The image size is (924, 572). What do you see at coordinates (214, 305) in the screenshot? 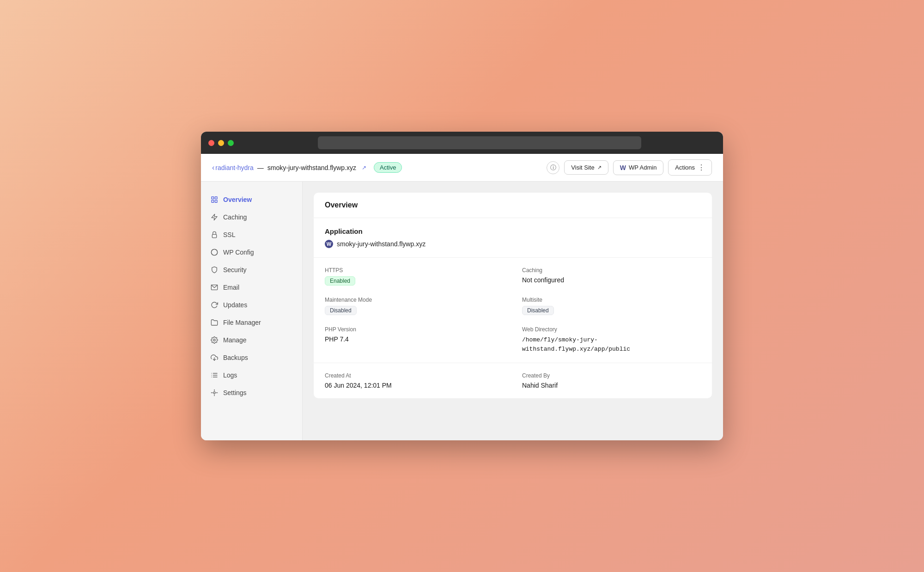
I see `updates-icon` at bounding box center [214, 305].